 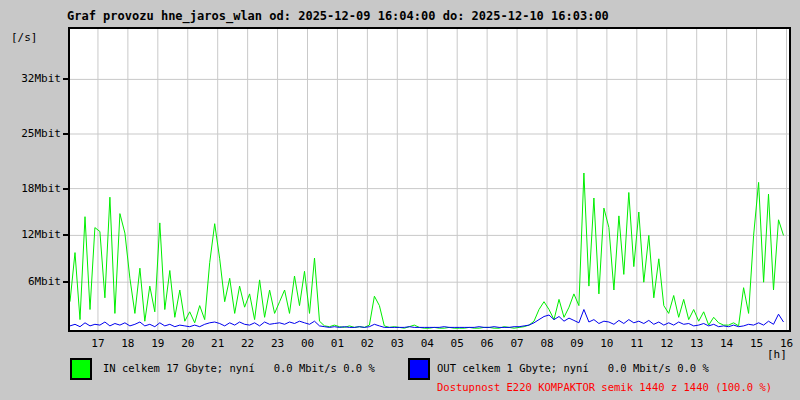 What do you see at coordinates (34, 189) in the screenshot?
I see `y-tick-label: 18Mbit` at bounding box center [34, 189].